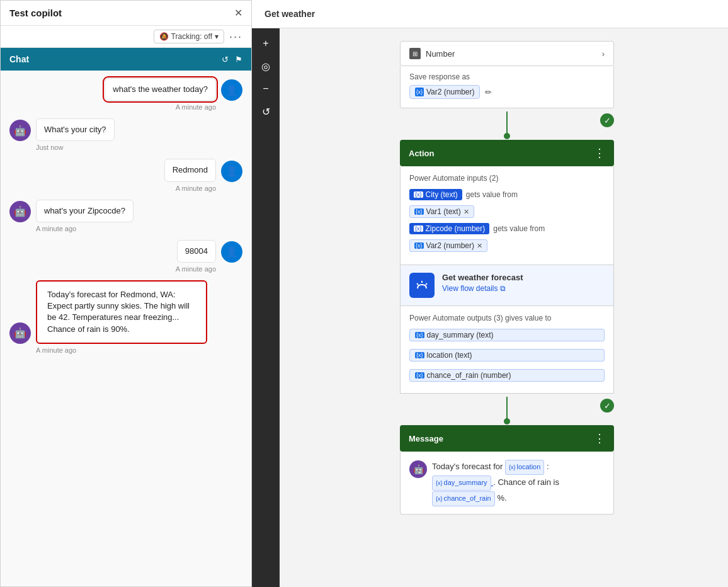  What do you see at coordinates (603, 54) in the screenshot?
I see `chevron-right-icon: ›` at bounding box center [603, 54].